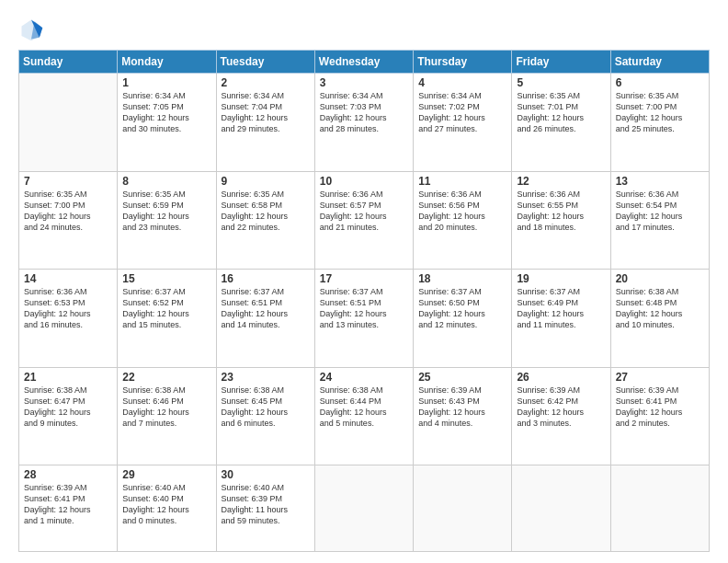 This screenshot has width=728, height=563. I want to click on day-number: 22, so click(166, 377).